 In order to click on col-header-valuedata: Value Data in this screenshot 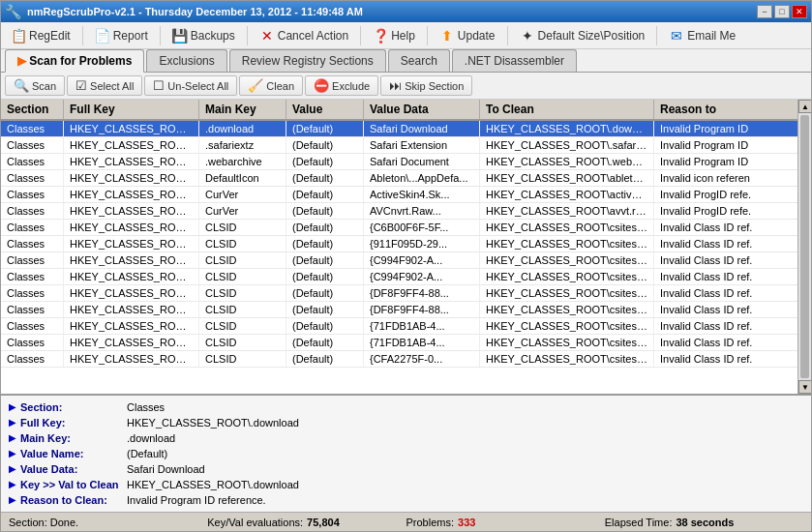, I will do `click(422, 109)`.